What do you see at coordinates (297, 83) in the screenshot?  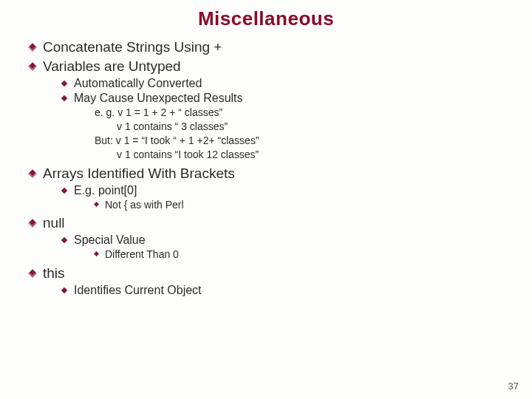 I see `bullet-auto-converted: Automatically Converted` at bounding box center [297, 83].